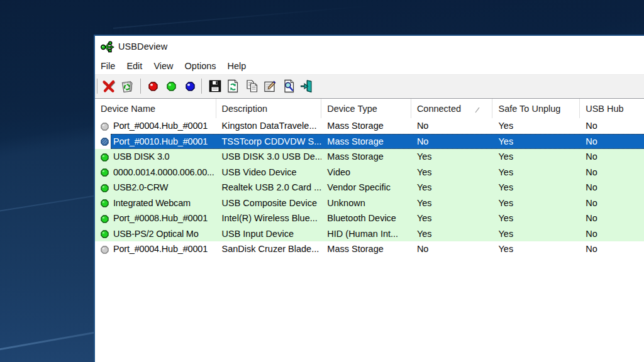  Describe the element at coordinates (156, 234) in the screenshot. I see `cell-device-name: USB-PS/2 Optical Mo` at that location.